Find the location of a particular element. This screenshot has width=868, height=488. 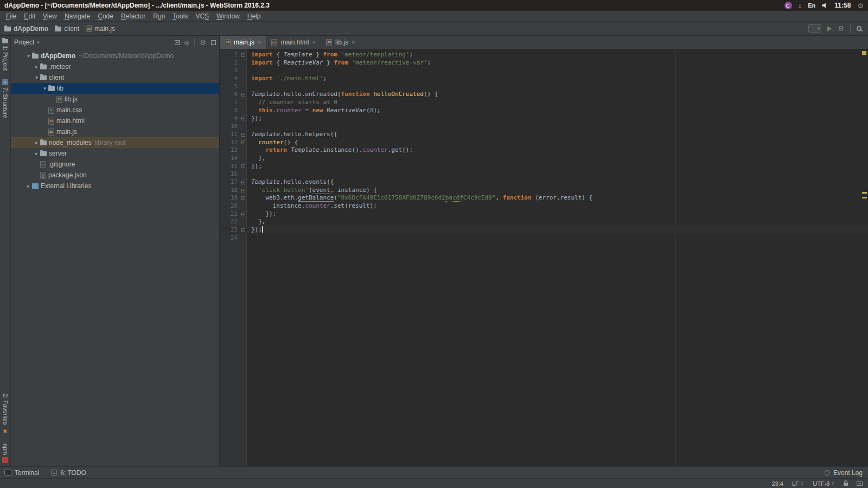

tree-item-client: ▾client is located at coordinates (115, 78).